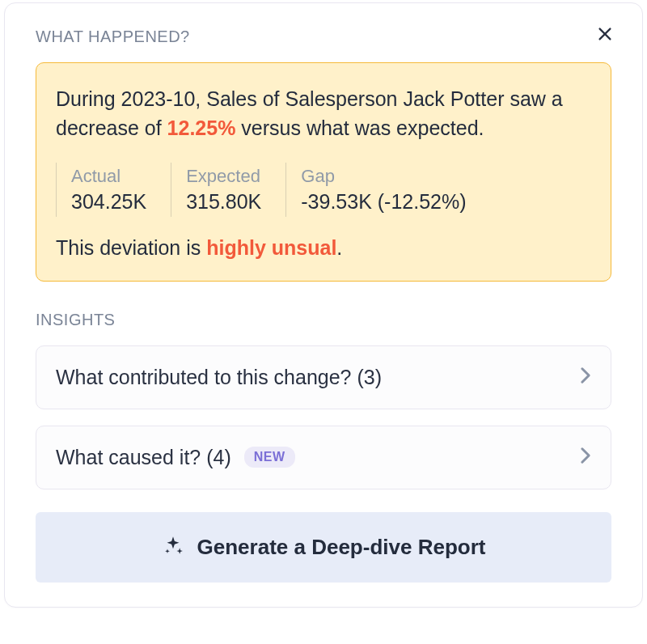  Describe the element at coordinates (113, 37) in the screenshot. I see `section-label-what-happened: WHAT HAPPENED?` at that location.